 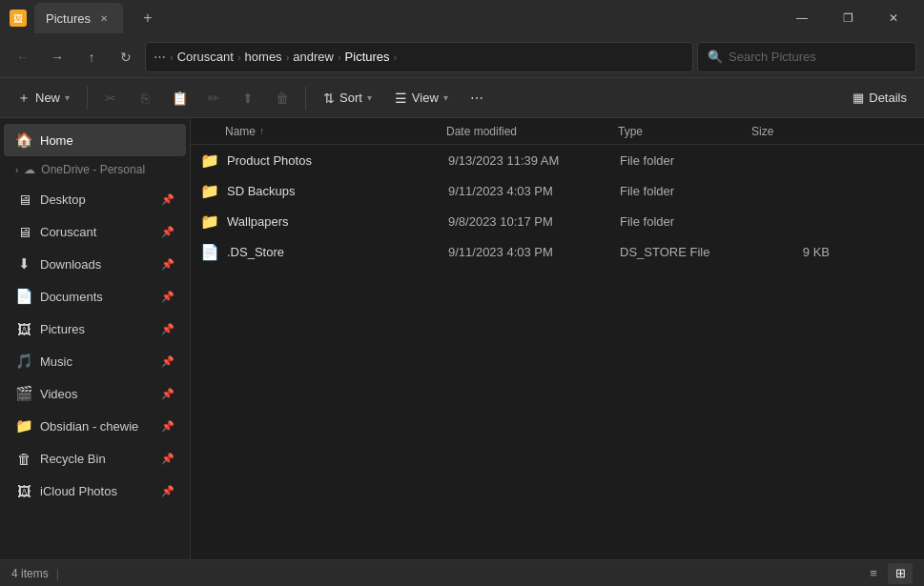 I want to click on col-header-size: Size, so click(x=790, y=131).